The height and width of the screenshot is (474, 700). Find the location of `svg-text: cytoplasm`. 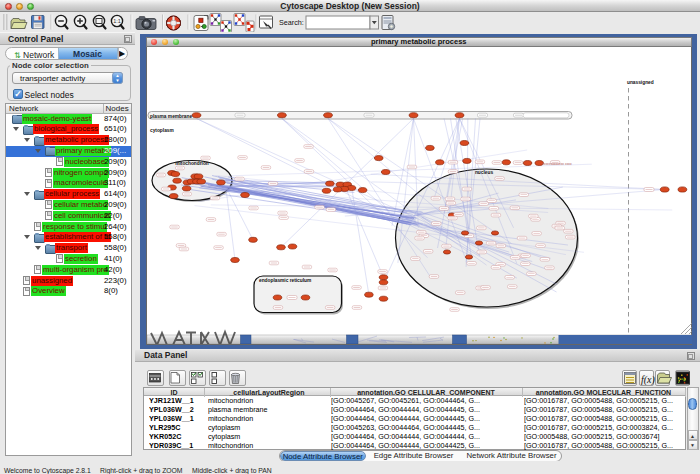

svg-text: cytoplasm is located at coordinates (162, 130).